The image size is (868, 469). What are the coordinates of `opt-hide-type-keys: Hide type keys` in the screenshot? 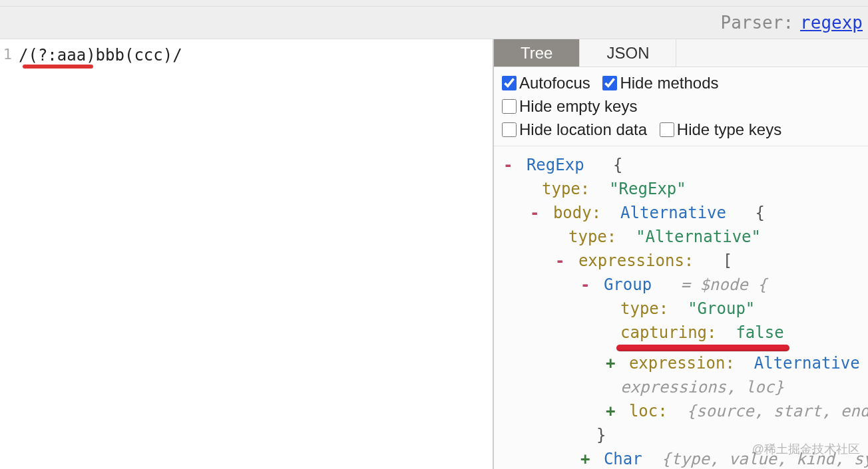 It's located at (720, 129).